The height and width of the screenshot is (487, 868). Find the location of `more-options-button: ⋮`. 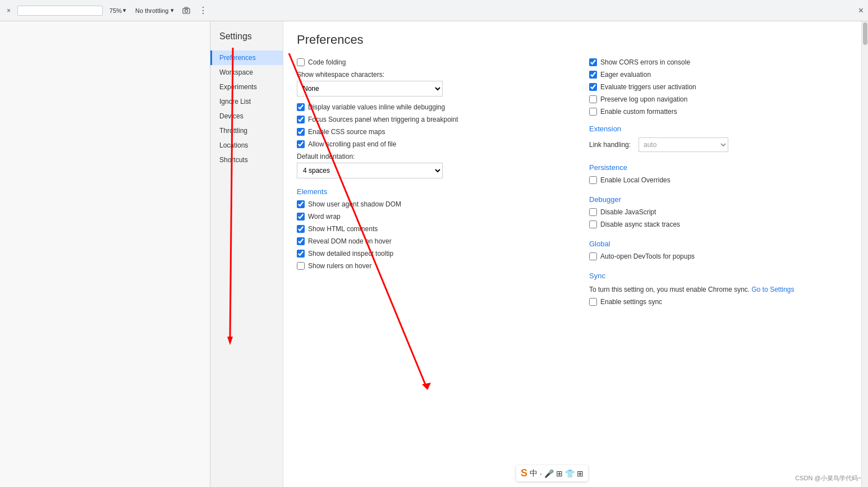

more-options-button: ⋮ is located at coordinates (203, 10).